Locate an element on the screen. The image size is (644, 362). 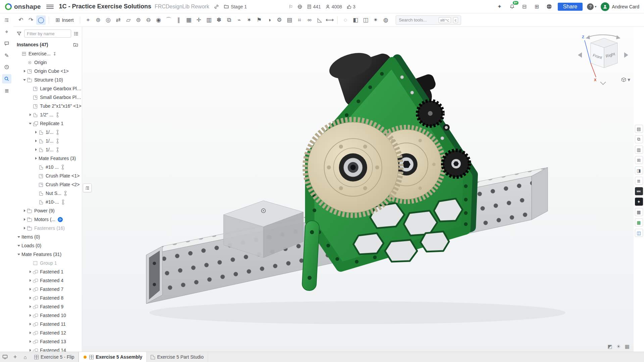
insert-button: ⊞Insert is located at coordinates (64, 20).